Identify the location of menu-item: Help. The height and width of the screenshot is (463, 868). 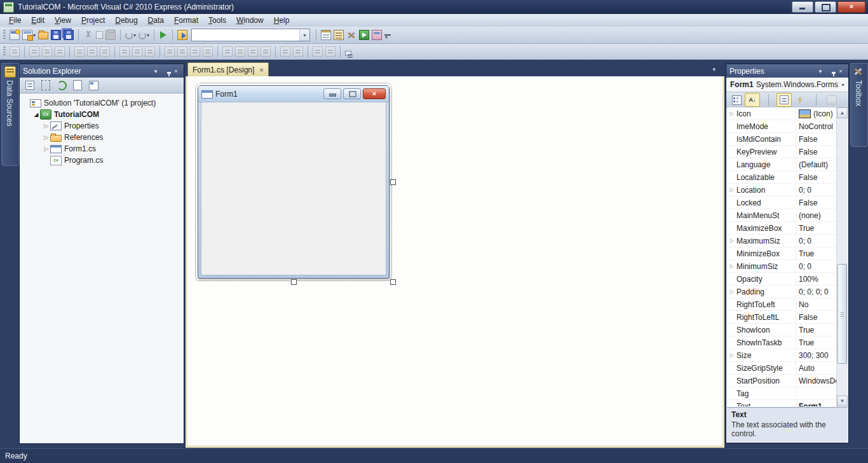
(282, 20).